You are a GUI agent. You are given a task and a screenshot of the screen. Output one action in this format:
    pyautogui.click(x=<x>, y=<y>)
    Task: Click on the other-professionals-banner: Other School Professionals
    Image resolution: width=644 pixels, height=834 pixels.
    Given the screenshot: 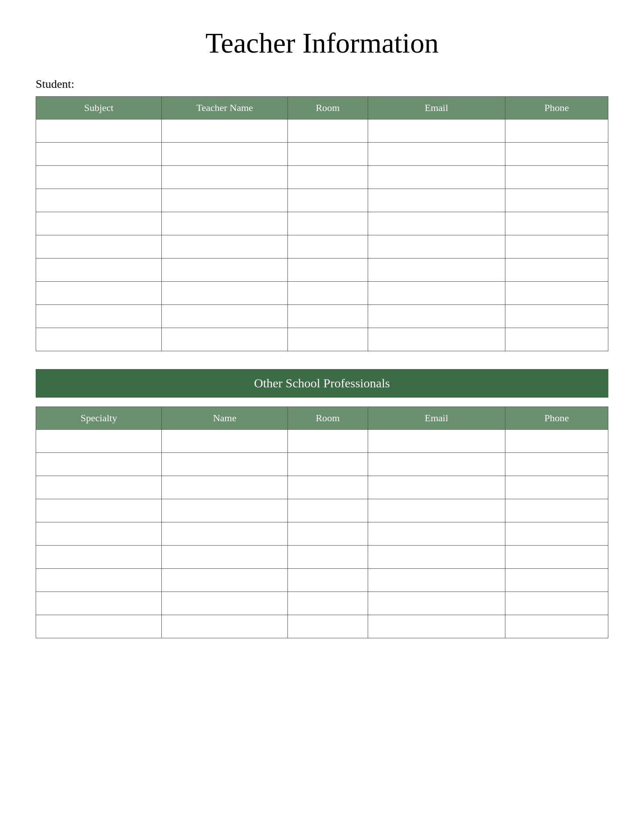 What is the action you would take?
    pyautogui.click(x=322, y=383)
    